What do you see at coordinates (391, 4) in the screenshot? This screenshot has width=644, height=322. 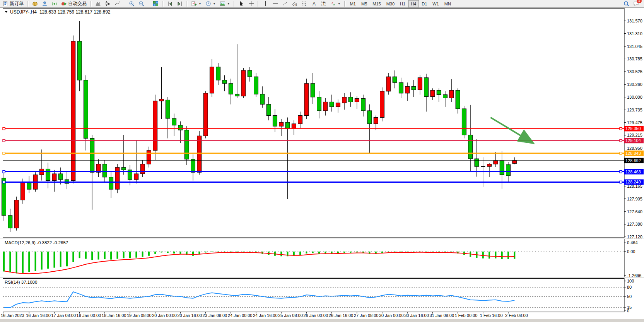 I see `tf-m30-button: M30` at bounding box center [391, 4].